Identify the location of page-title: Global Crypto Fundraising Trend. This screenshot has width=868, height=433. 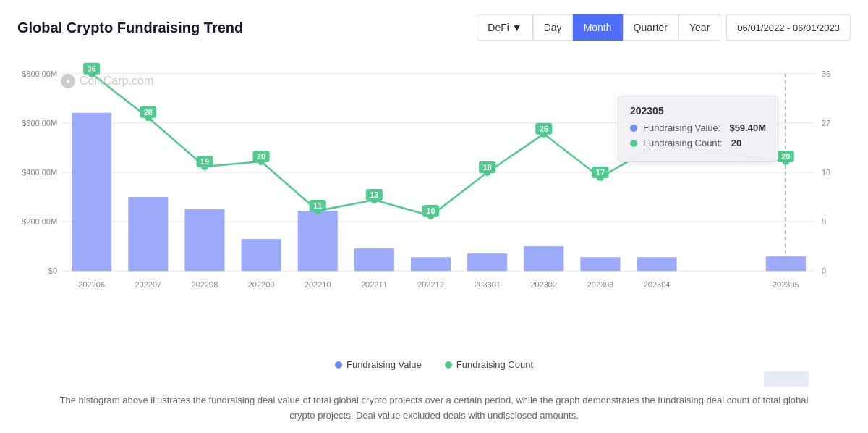
(130, 28).